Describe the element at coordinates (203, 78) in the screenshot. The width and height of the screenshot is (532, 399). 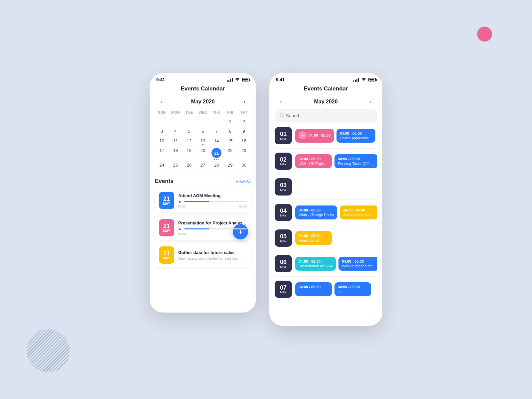
I see `status-bar-left: 9:41` at that location.